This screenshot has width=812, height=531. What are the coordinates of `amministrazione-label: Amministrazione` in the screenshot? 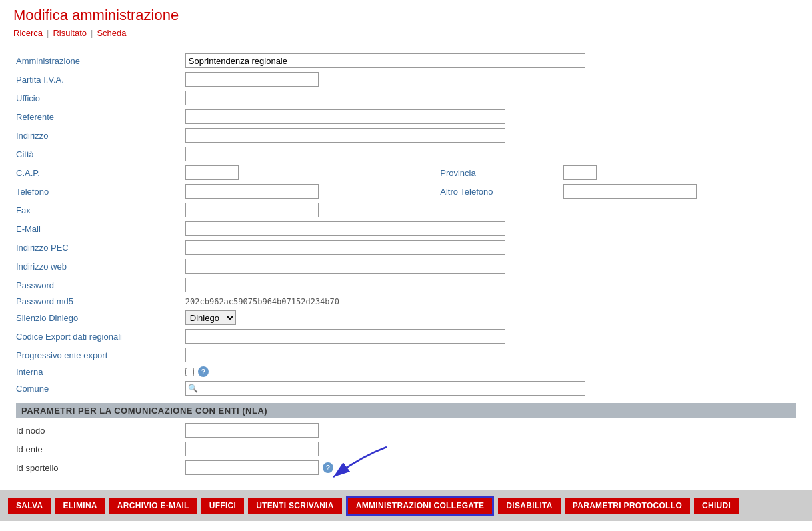 It's located at (98, 61).